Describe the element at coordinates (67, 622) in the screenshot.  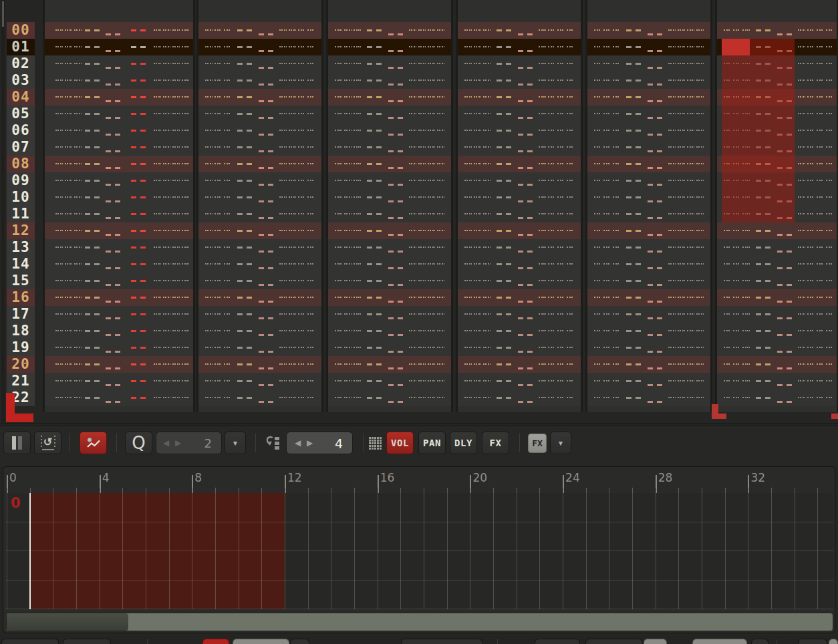
I see `automation-scrollbar-thumb` at that location.